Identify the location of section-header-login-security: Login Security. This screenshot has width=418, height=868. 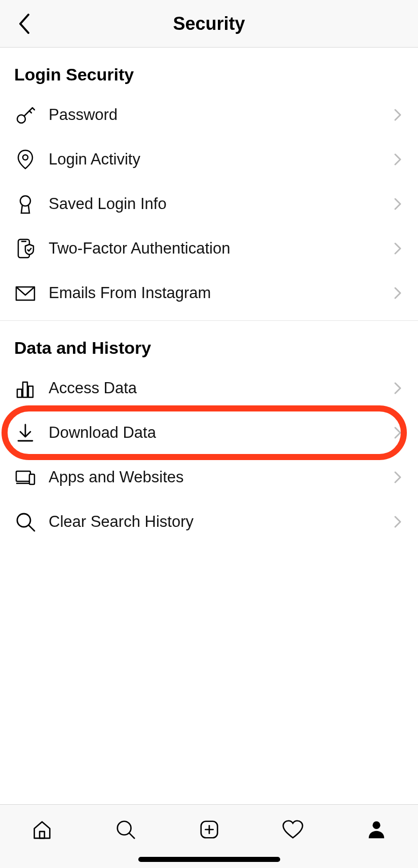
(209, 70).